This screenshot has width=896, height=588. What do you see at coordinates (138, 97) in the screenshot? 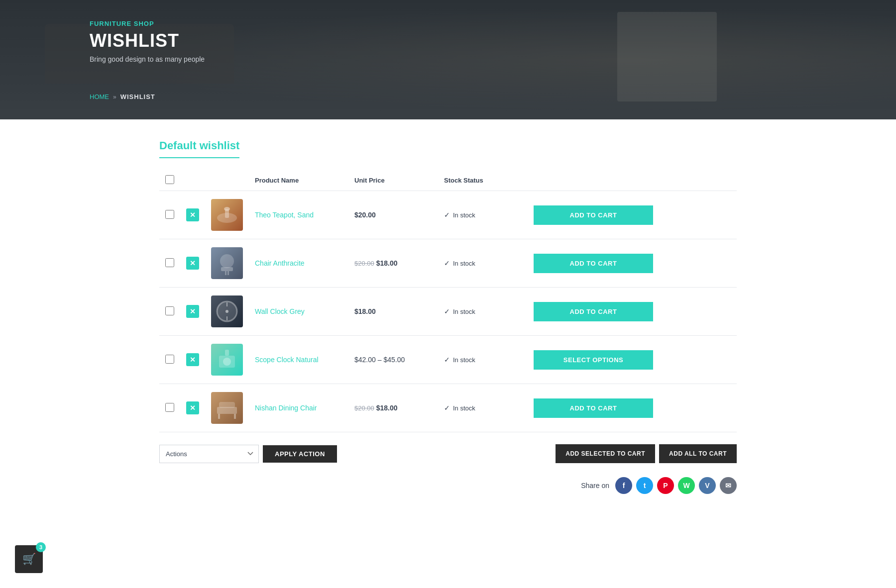
I see `breadcrumb-current: WISHLIST` at bounding box center [138, 97].